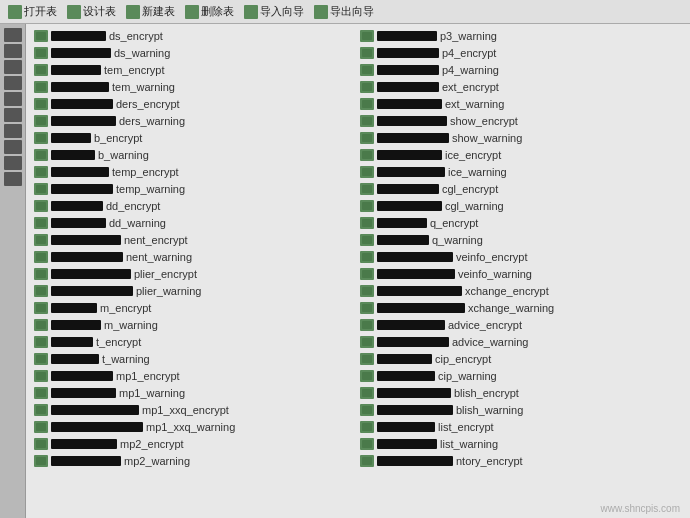  What do you see at coordinates (517, 87) in the screenshot?
I see `table-row: ext_encrypt` at bounding box center [517, 87].